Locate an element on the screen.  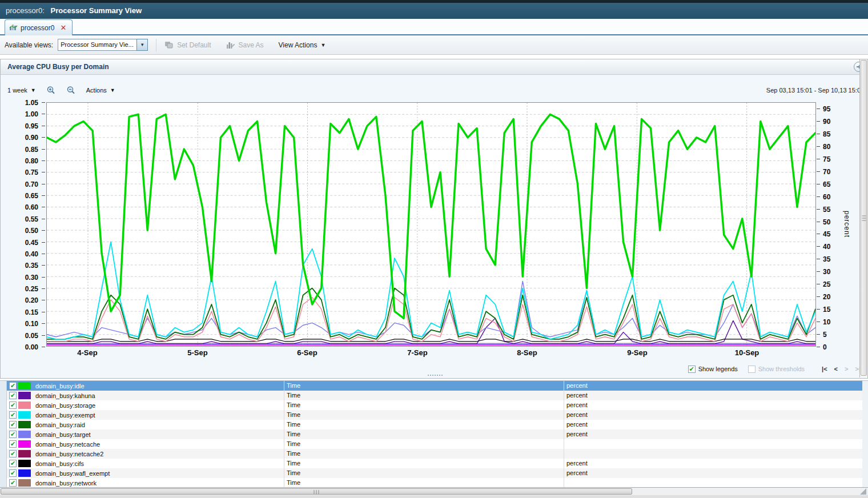
horizontal-scrollbar-thumb is located at coordinates (316, 491).